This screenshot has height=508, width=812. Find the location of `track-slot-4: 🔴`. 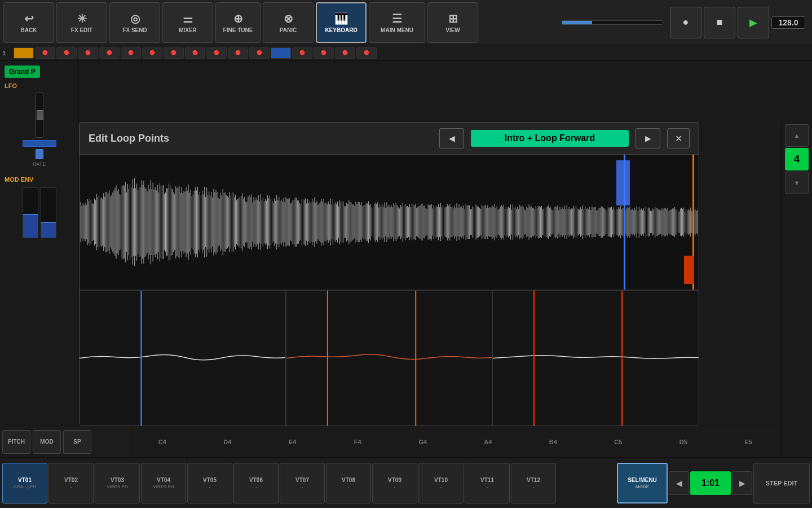

track-slot-4: 🔴 is located at coordinates (109, 53).